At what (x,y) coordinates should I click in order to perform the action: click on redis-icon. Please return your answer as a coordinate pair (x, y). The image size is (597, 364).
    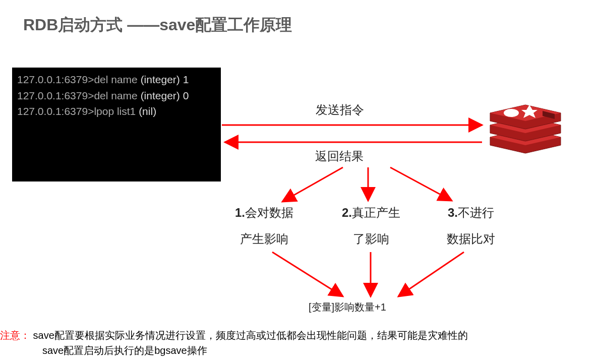
    Looking at the image, I should click on (525, 127).